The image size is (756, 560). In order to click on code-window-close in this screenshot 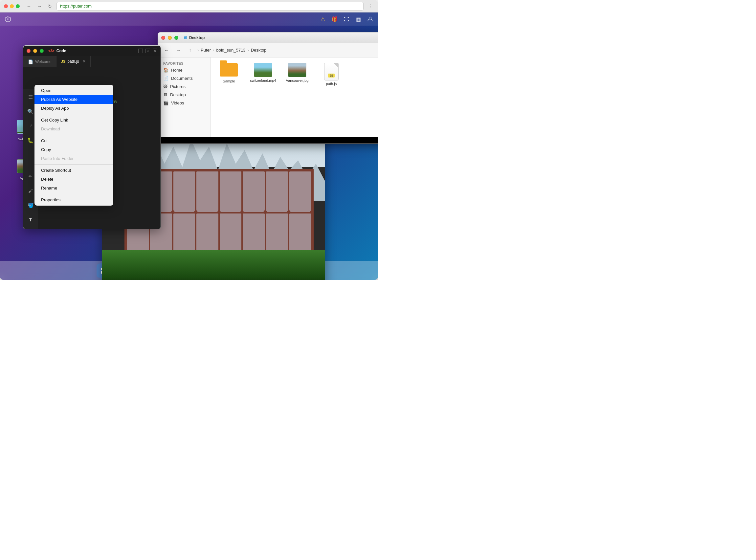, I will do `click(28, 51)`.